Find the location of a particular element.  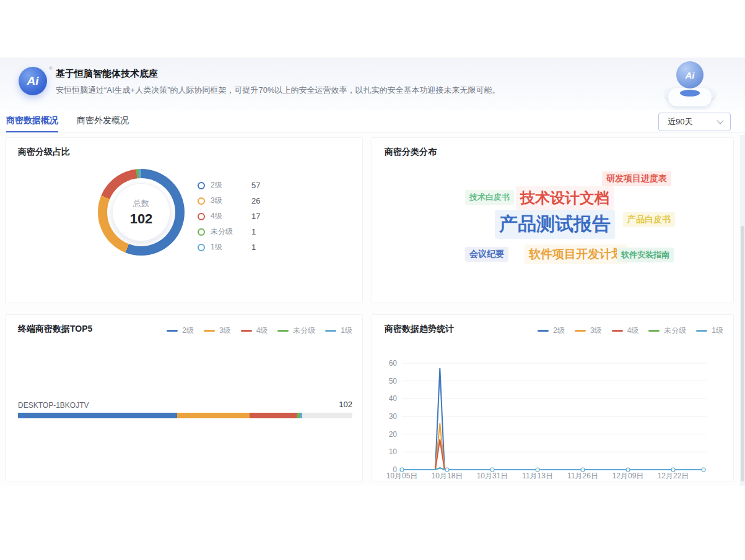

series-legend-item: 1级 is located at coordinates (339, 330).